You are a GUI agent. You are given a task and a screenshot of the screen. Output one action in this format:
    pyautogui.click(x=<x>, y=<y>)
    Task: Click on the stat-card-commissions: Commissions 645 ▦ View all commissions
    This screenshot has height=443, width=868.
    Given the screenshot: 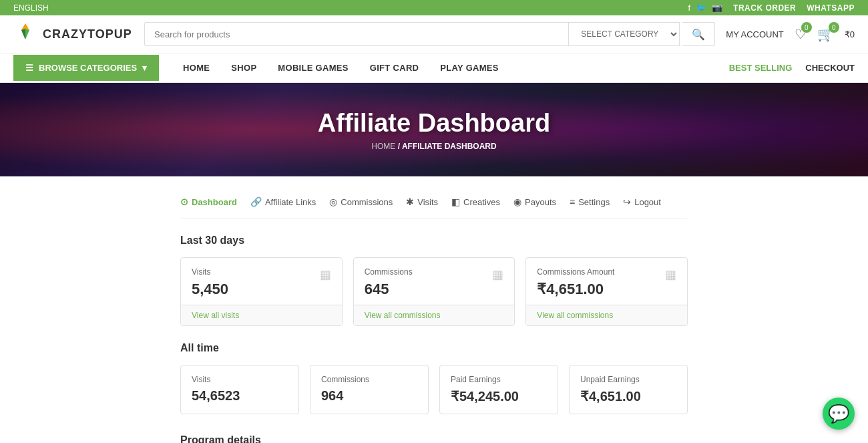 What is the action you would take?
    pyautogui.click(x=434, y=291)
    